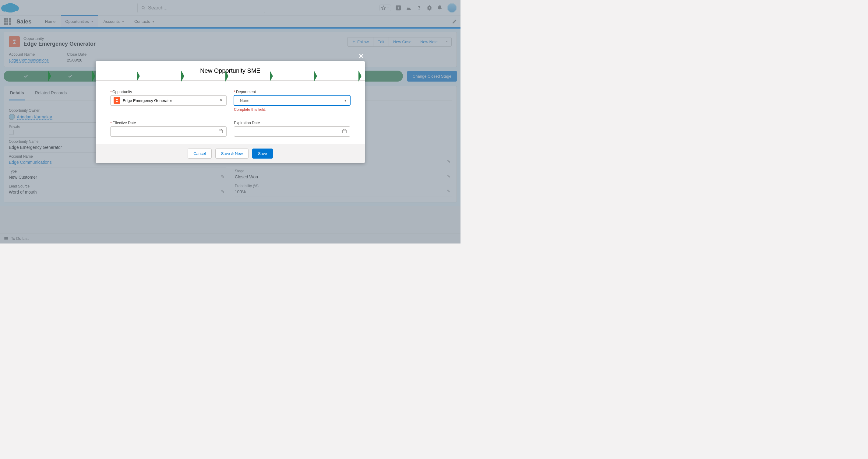 The image size is (868, 459). Describe the element at coordinates (292, 131) in the screenshot. I see `expiration-date-input` at that location.